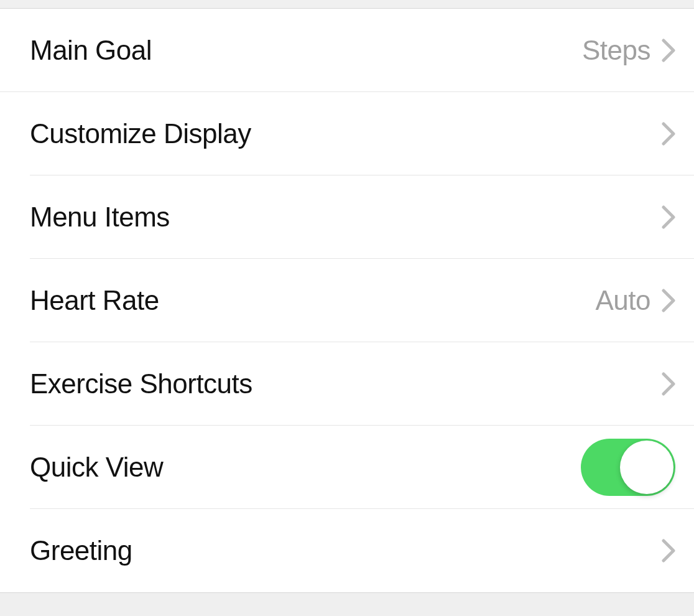 Image resolution: width=694 pixels, height=616 pixels. Describe the element at coordinates (362, 134) in the screenshot. I see `row-customize-display: Customize Display` at that location.